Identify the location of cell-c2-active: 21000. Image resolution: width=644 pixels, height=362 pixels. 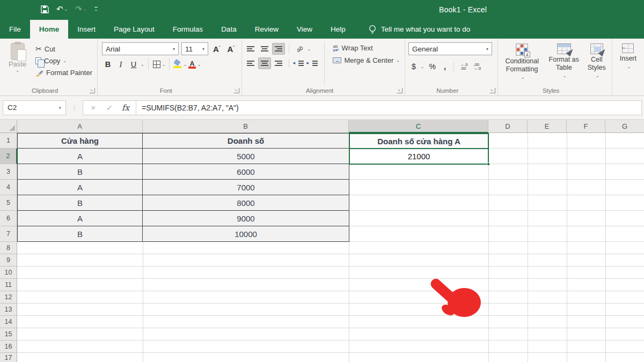
(419, 157).